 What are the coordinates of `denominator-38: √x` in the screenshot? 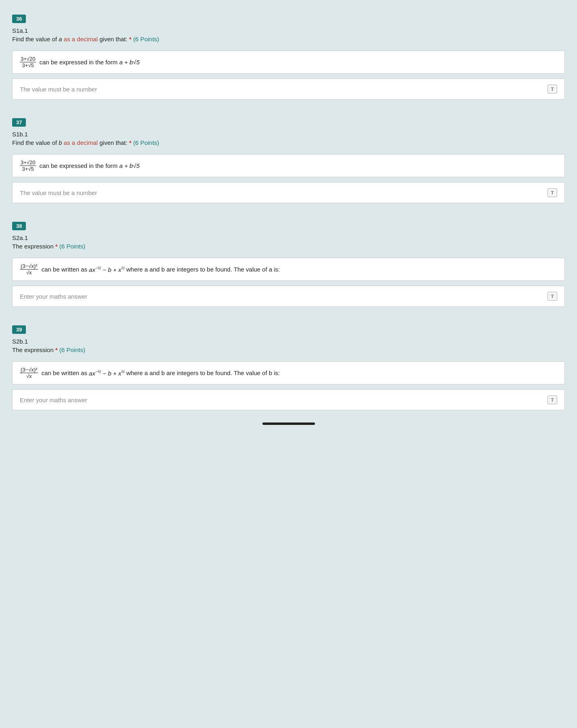 It's located at (29, 273).